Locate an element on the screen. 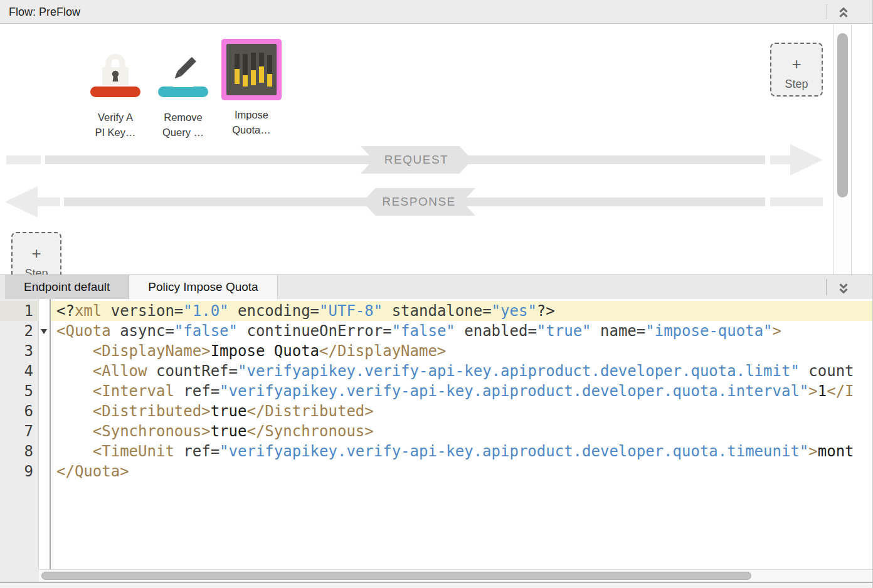 Image resolution: width=873 pixels, height=588 pixels. code-line-7: 7 <Synchronous>true</Synchronous> is located at coordinates (437, 431).